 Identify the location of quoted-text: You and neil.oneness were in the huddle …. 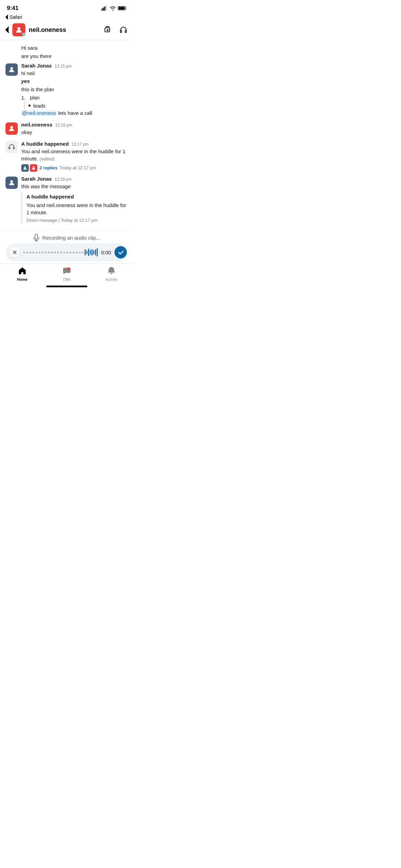
(77, 209).